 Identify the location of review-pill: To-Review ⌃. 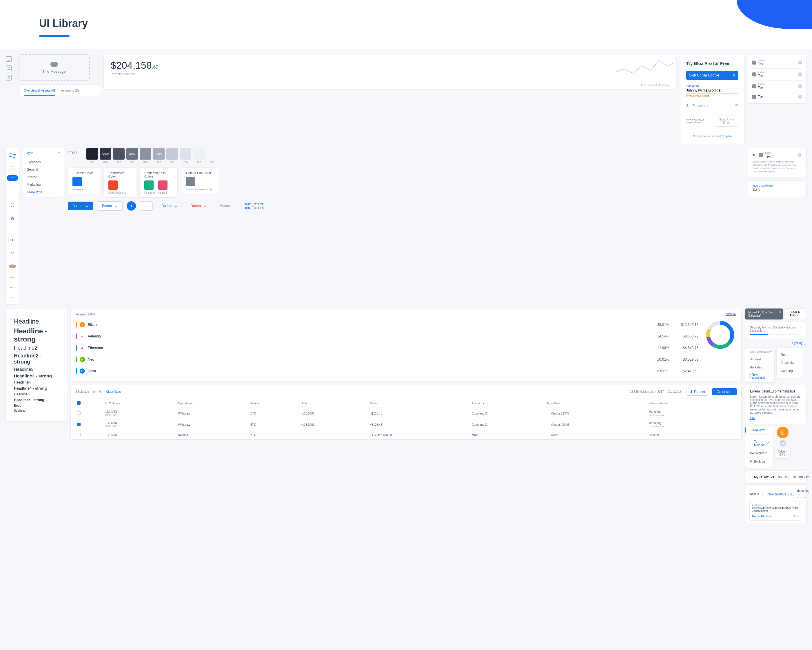
(759, 430).